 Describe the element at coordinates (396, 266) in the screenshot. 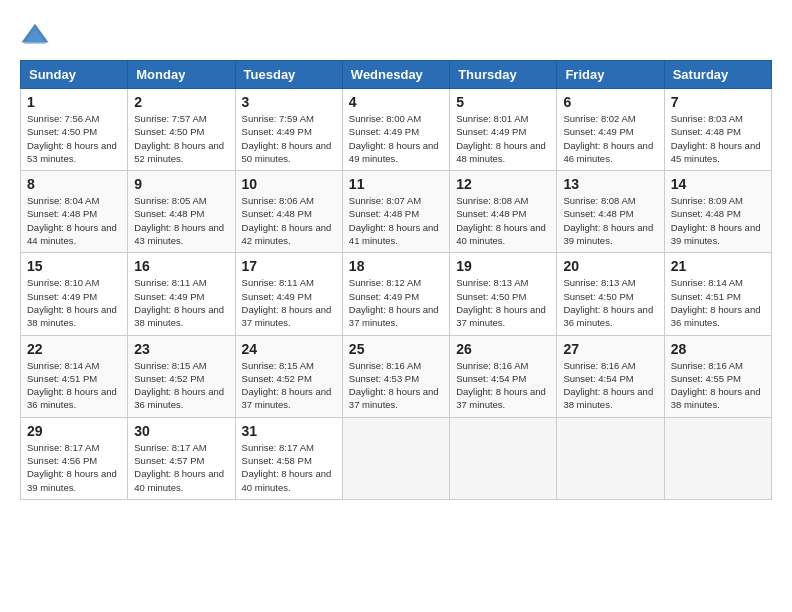

I see `day-number: 18` at that location.